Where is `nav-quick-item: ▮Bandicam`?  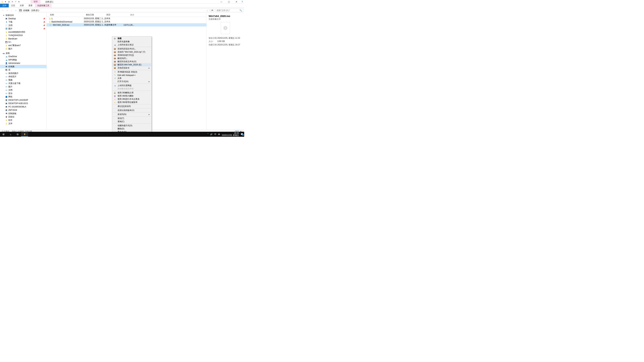 nav-quick-item: ▮Bandicam is located at coordinates (23, 39).